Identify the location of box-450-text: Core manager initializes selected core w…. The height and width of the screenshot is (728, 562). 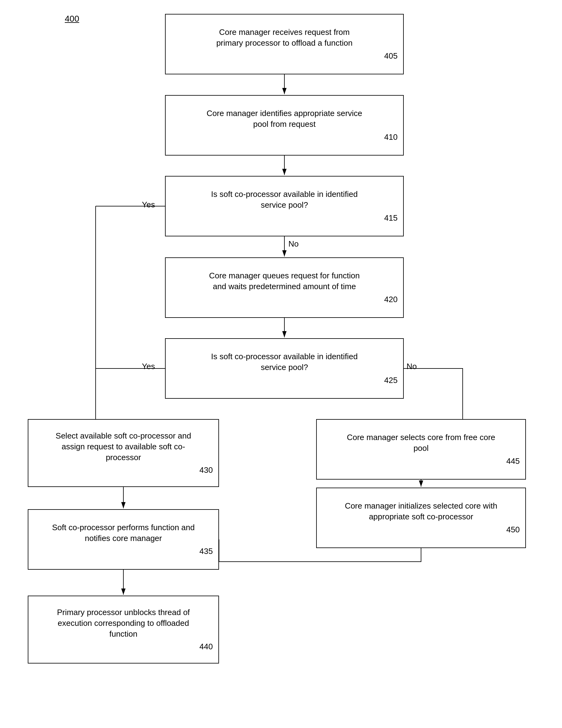
(421, 511).